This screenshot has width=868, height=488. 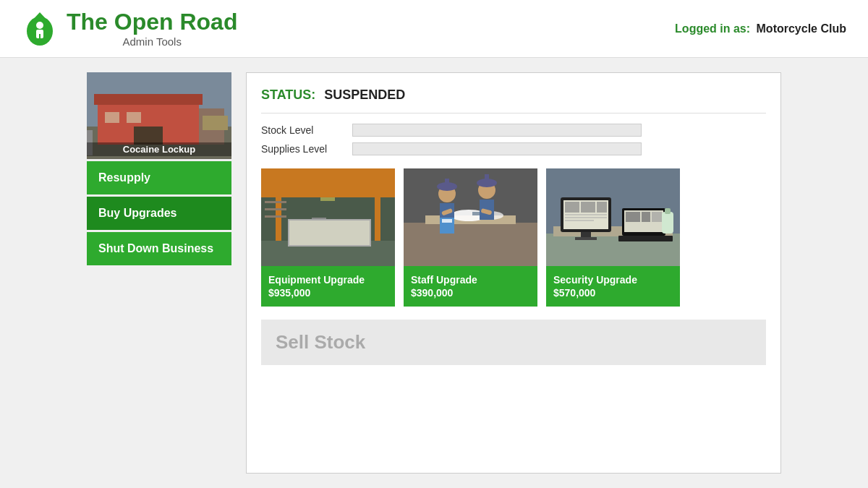 What do you see at coordinates (152, 42) in the screenshot?
I see `app-subtitle: Admin Tools` at bounding box center [152, 42].